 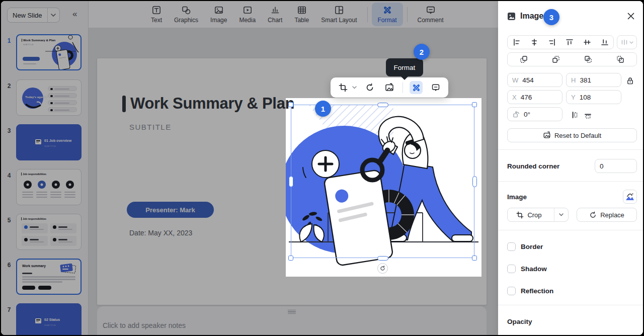 What do you see at coordinates (627, 42) in the screenshot?
I see `distribute-button` at bounding box center [627, 42].